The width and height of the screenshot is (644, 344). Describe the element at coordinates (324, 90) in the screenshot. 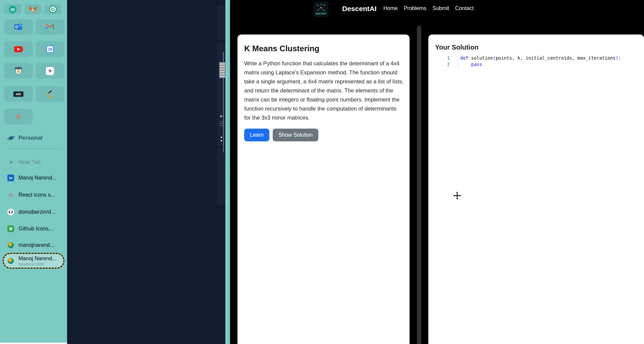

I see `problem-description: Write a Python function that calculates …` at that location.